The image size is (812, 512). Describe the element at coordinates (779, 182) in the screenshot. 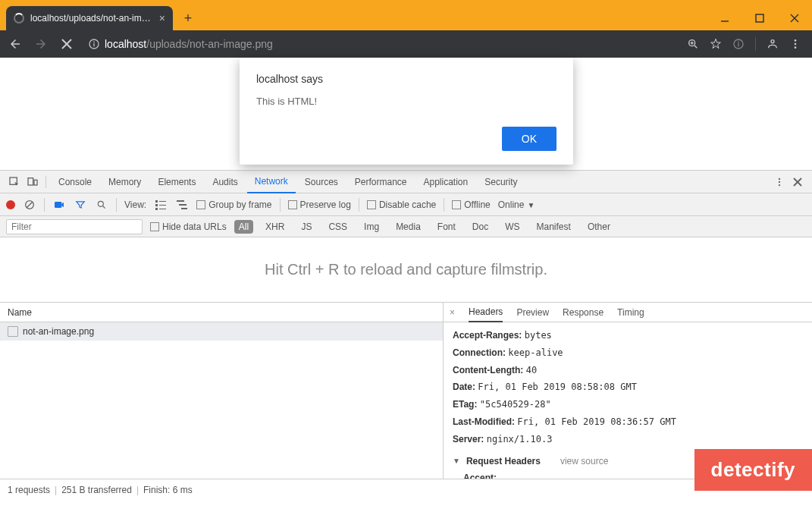

I see `devtools-menu-icon` at that location.